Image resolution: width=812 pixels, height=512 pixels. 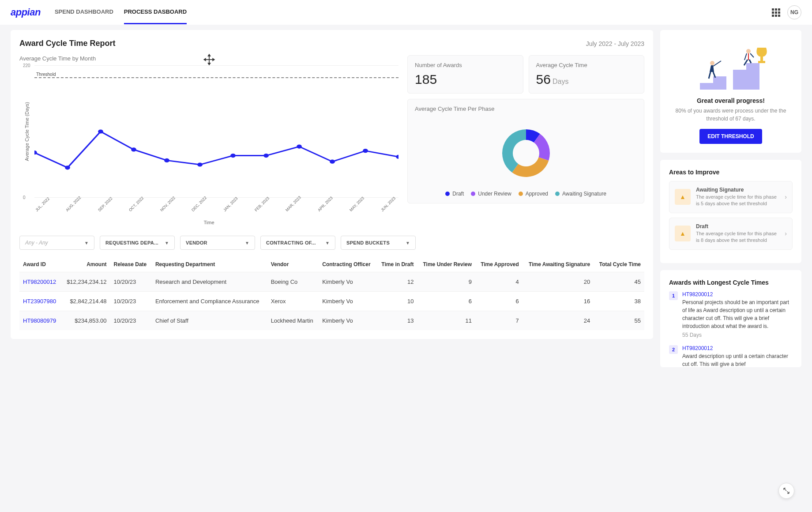 What do you see at coordinates (230, 204) in the screenshot?
I see `x-category: JAN, 2023` at bounding box center [230, 204].